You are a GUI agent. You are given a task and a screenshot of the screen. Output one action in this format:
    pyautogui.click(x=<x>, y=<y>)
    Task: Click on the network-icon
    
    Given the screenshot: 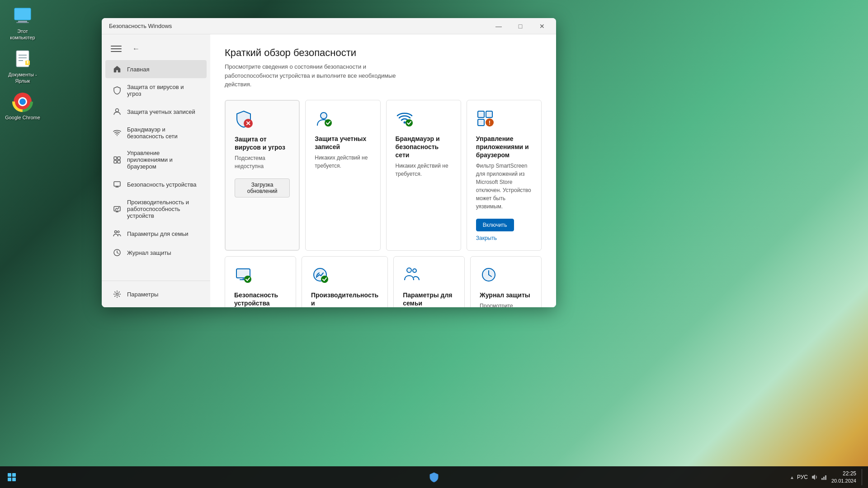 What is the action you would take?
    pyautogui.click(x=824, y=477)
    